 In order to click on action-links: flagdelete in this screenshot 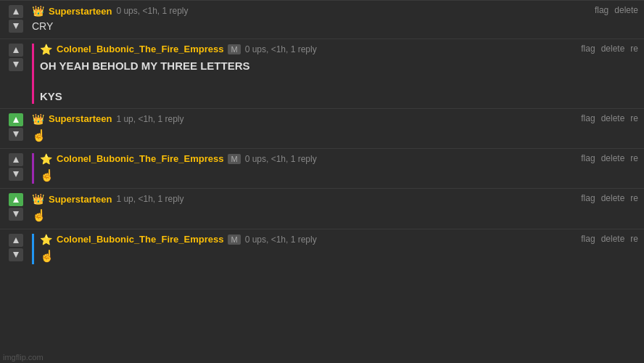, I will do `click(616, 10)`.